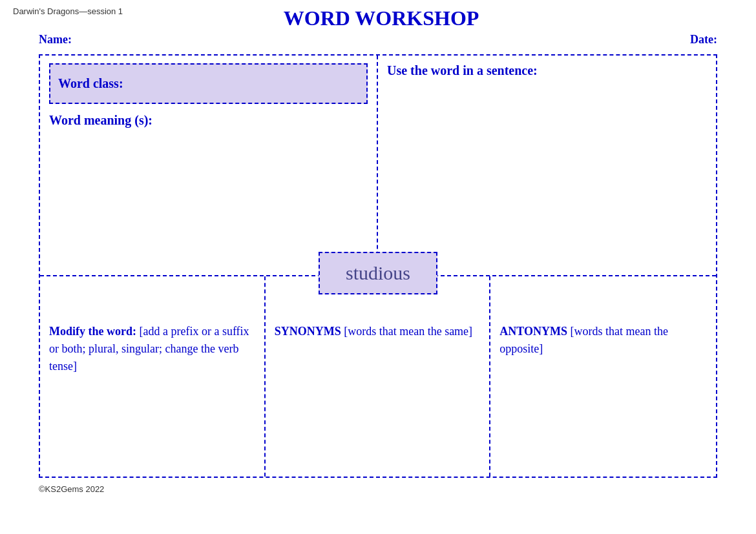  I want to click on footer-text: ©KS2Gems 2022, so click(71, 489).